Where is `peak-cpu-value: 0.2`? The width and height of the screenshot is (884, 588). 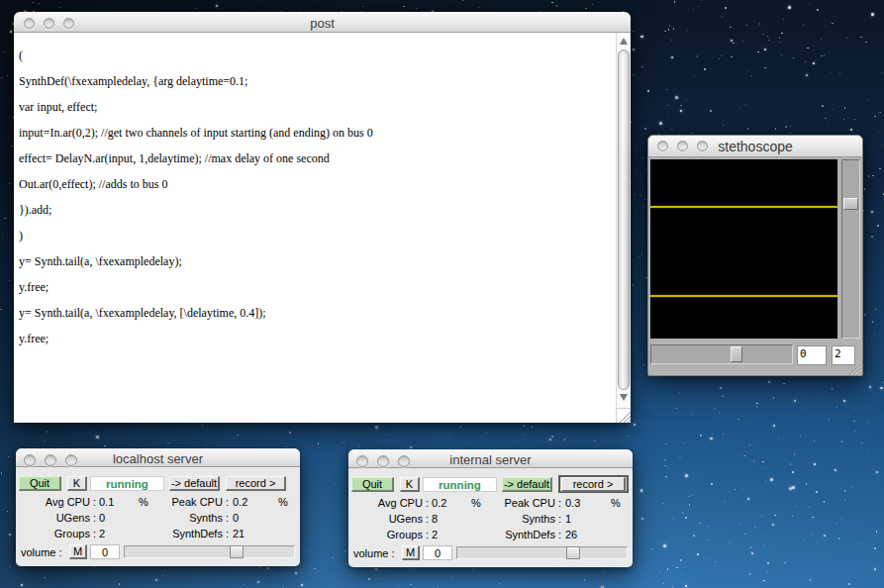 peak-cpu-value: 0.2 is located at coordinates (240, 502).